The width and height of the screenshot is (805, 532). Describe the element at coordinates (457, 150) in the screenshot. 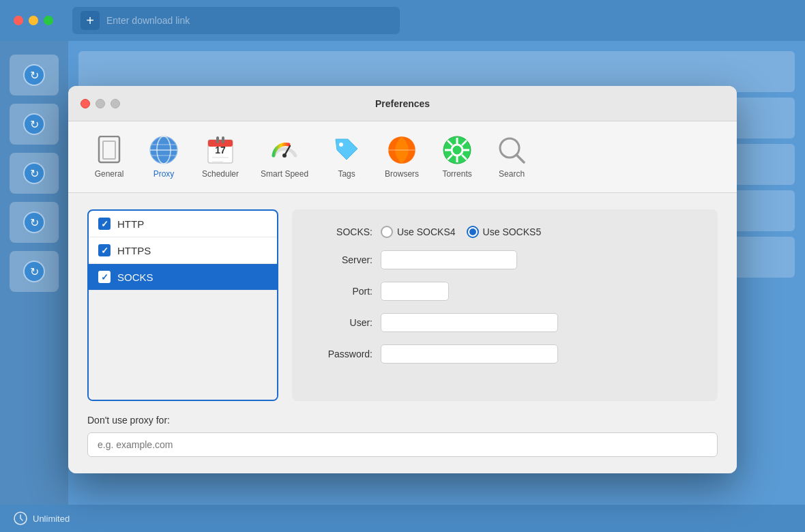

I see `torrents-icon` at that location.